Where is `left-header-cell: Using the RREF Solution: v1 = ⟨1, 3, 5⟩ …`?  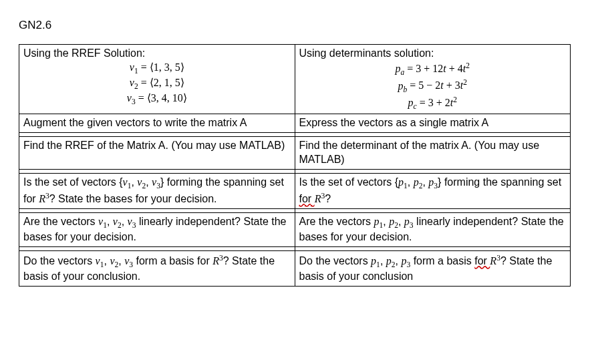 left-header-cell: Using the RREF Solution: v1 = ⟨1, 3, 5⟩ … is located at coordinates (158, 79).